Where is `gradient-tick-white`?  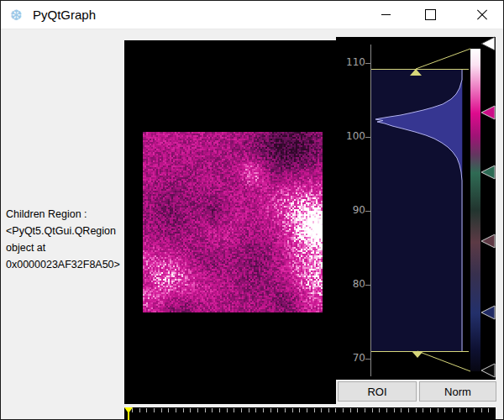
gradient-tick-white is located at coordinates (488, 44).